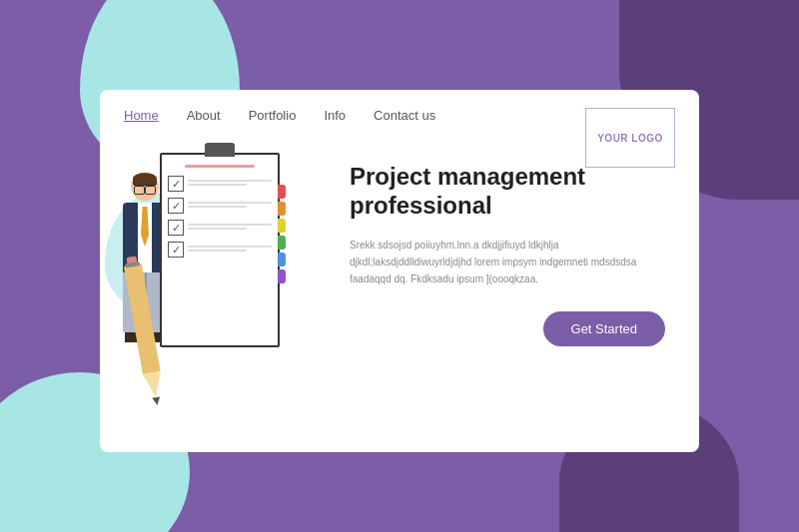  Describe the element at coordinates (220, 206) in the screenshot. I see `checklist-item-2: ✓` at that location.